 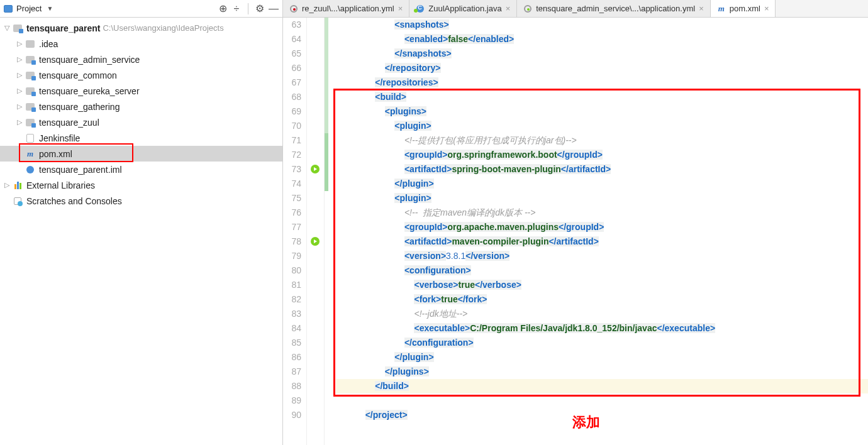 I want to click on code-line: </plugins>, so click(x=602, y=372).